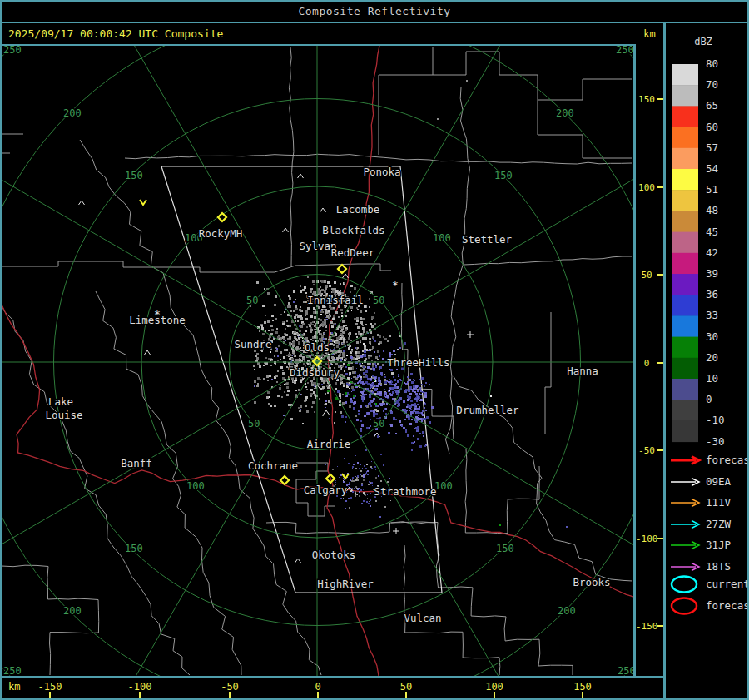 The height and width of the screenshot is (700, 749). I want to click on dbz-color-scale: 807065605754514845423936333020100-10-30, so click(699, 253).